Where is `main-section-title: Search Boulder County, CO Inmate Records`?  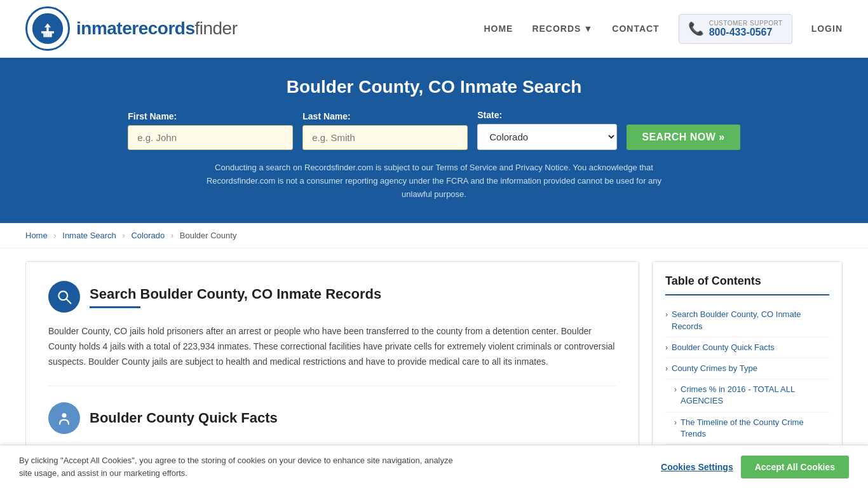
main-section-title: Search Boulder County, CO Inmate Records is located at coordinates (235, 294).